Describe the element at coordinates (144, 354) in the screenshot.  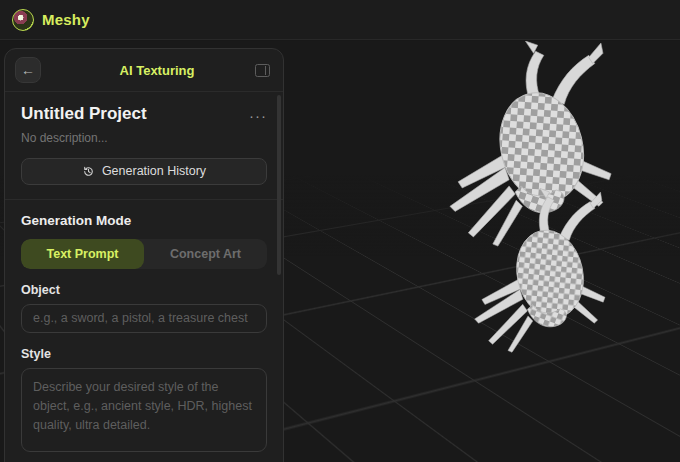
I see `style-label: Style` at that location.